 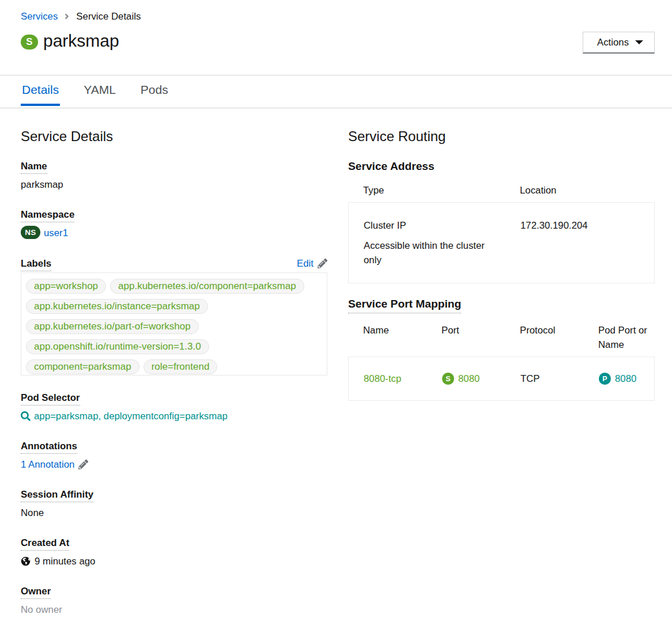 I want to click on actions-label: Actions, so click(x=613, y=43).